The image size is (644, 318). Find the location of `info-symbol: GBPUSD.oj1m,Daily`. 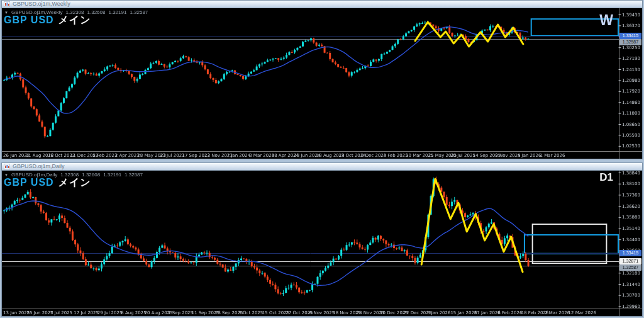

info-symbol: GBPUSD.oj1m,Daily is located at coordinates (34, 175).